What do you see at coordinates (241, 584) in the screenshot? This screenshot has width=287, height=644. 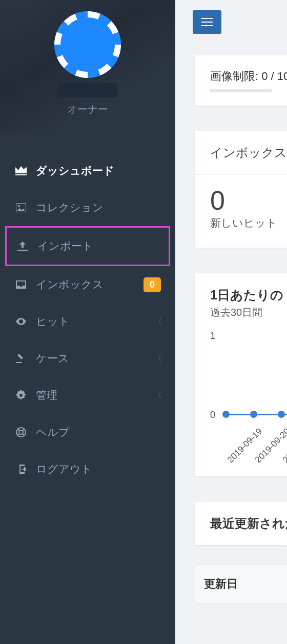 I see `table-header-row: 更新日` at bounding box center [241, 584].